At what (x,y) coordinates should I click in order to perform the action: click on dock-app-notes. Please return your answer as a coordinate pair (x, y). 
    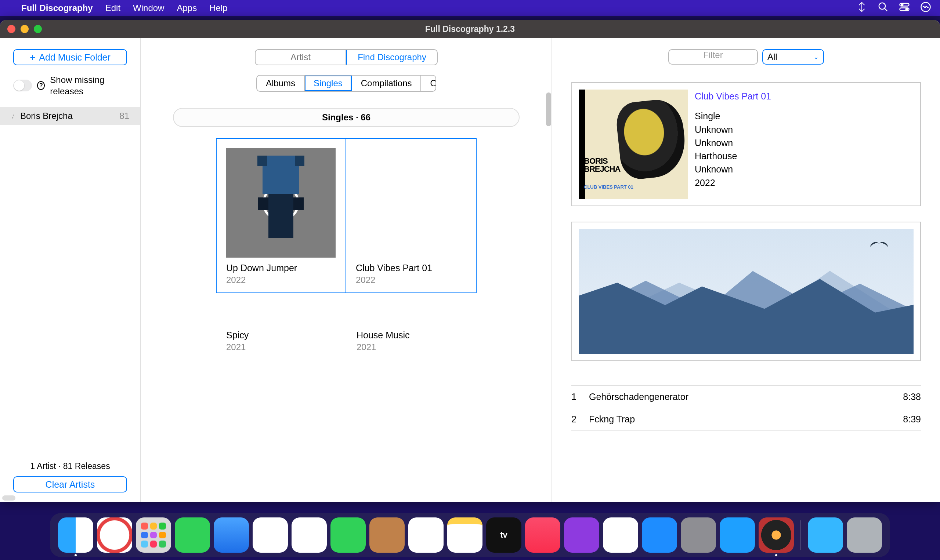
    Looking at the image, I should click on (465, 535).